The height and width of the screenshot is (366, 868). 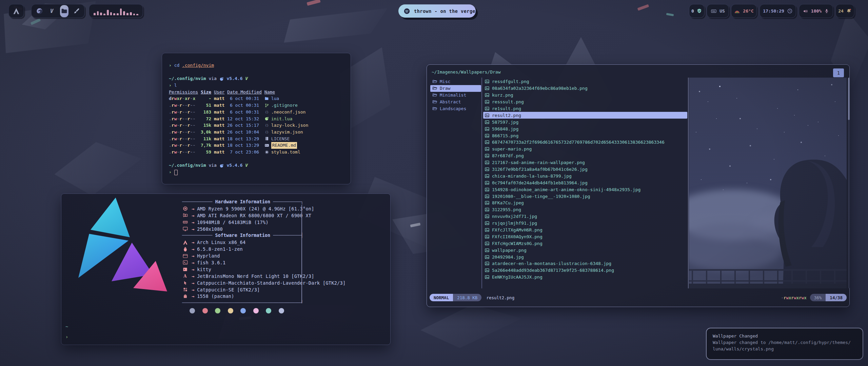 I want to click on terminal-listing-row: .rw-r--r--7,7kmatt18 oct 13:29README.md, so click(x=256, y=145).